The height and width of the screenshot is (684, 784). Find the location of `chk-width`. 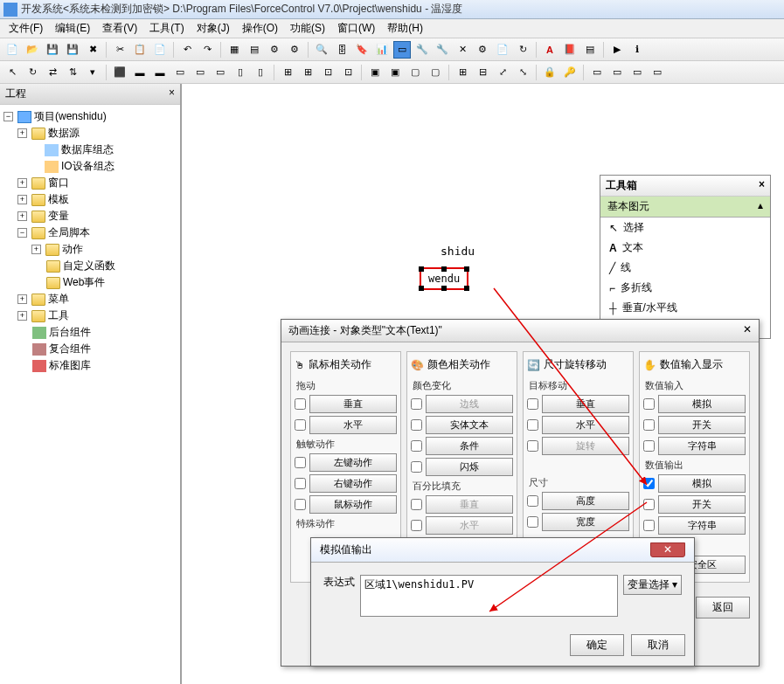

chk-width is located at coordinates (533, 522).